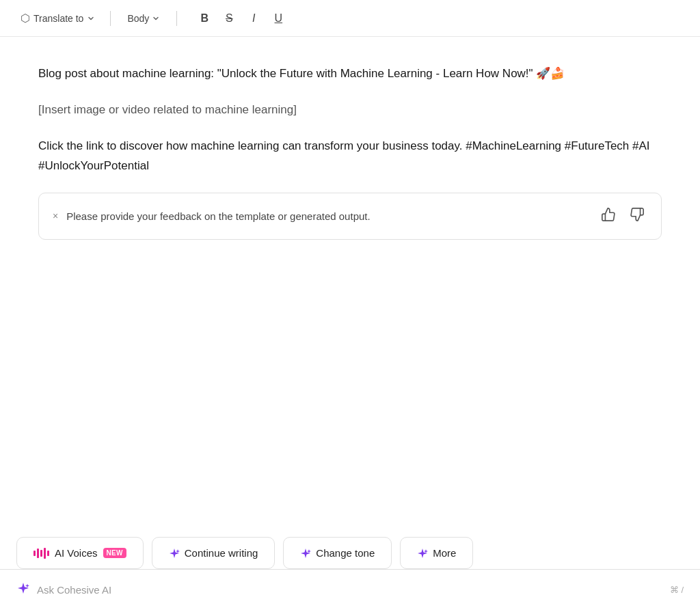 This screenshot has width=700, height=610. Describe the element at coordinates (57, 18) in the screenshot. I see `translate-button: ⬡ Translate to` at that location.